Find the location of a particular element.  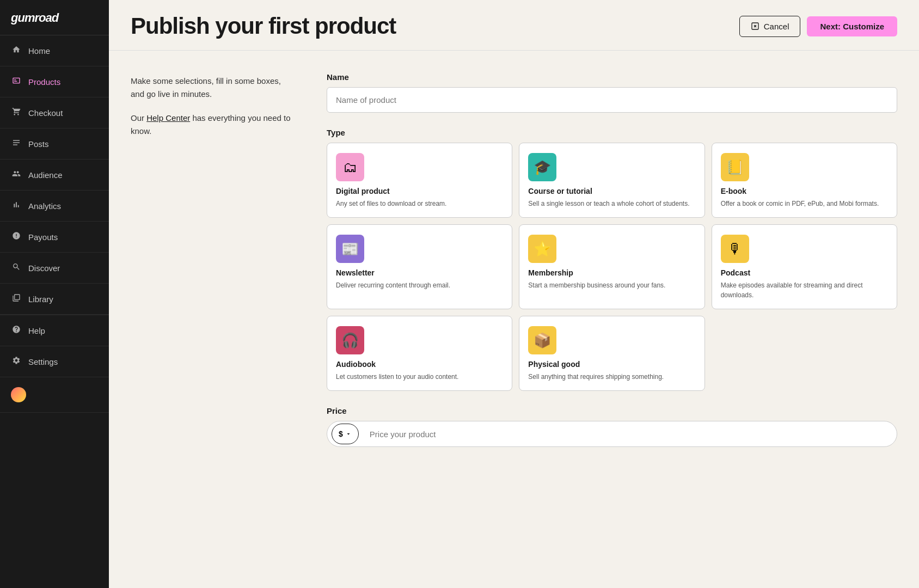

sidebar-item-analytics-label: Analytics is located at coordinates (45, 206).